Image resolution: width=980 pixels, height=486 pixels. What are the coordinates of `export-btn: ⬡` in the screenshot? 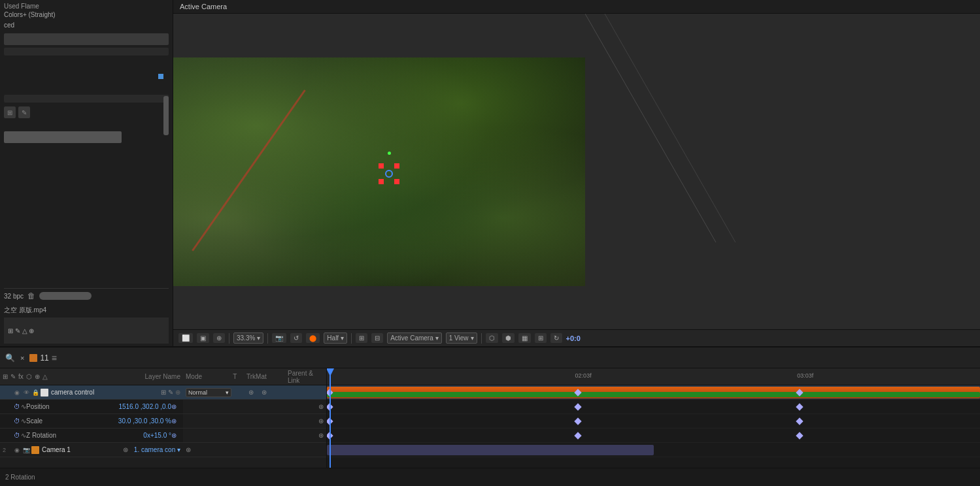 It's located at (492, 338).